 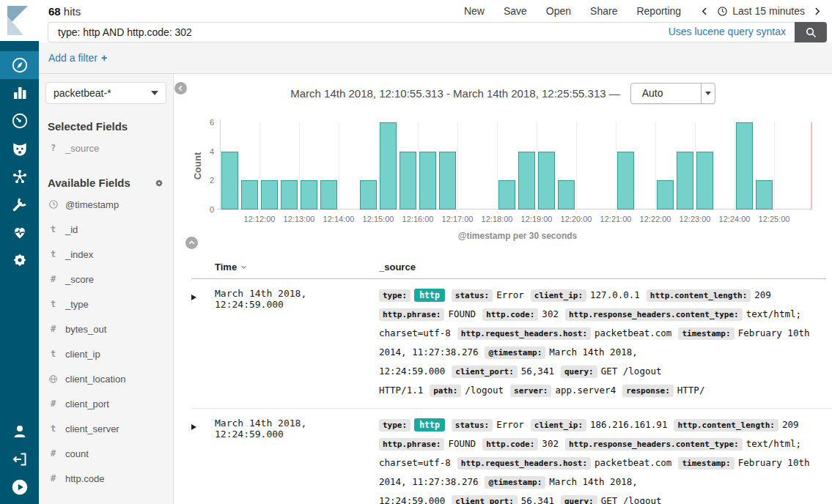 I want to click on nav-graph, so click(x=19, y=177).